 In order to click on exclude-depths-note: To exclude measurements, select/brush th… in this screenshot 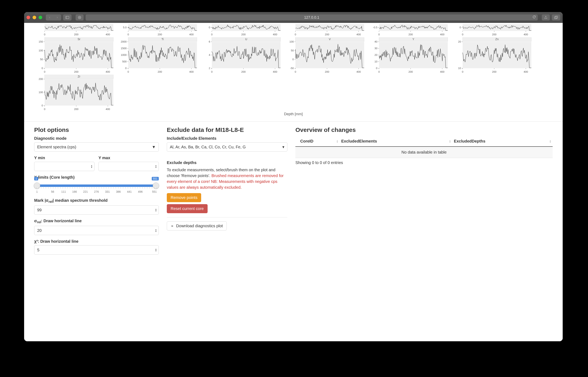, I will do `click(227, 179)`.